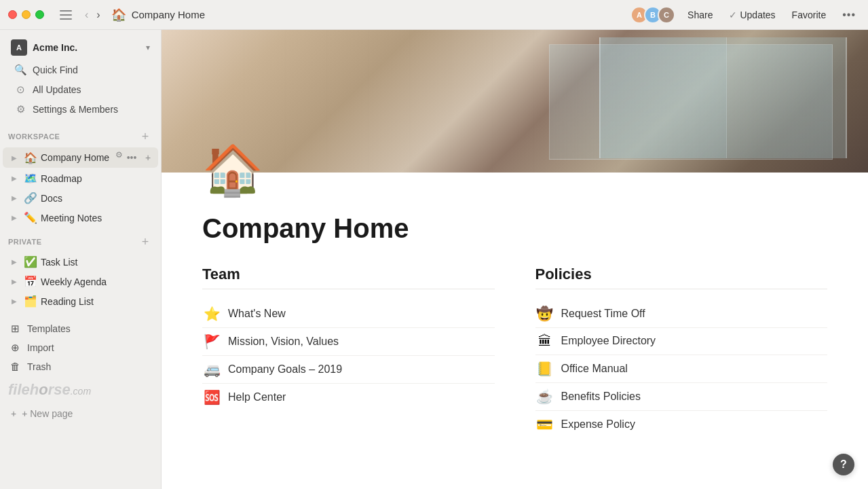 This screenshot has width=868, height=489. Describe the element at coordinates (595, 369) in the screenshot. I see `doc-link-text: Office Manual` at that location.